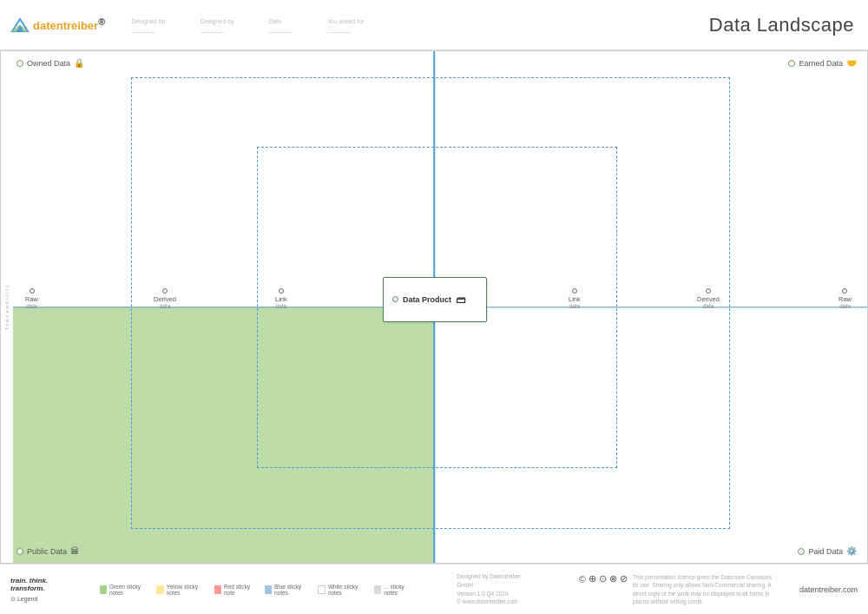 This screenshot has width=868, height=614. Describe the element at coordinates (491, 589) in the screenshot. I see `footer-credits-text: Designed by Datentreiber GmbH Version 1.…` at that location.